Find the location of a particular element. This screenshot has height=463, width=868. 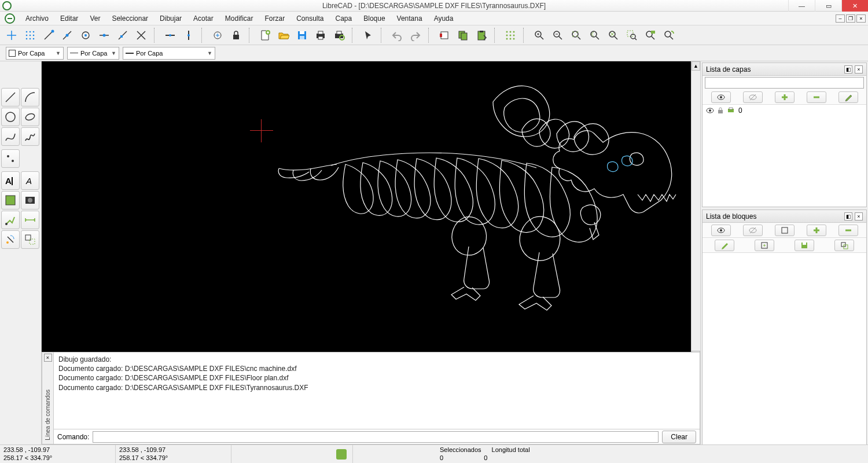

window-minimize-button: — is located at coordinates (801, 6).